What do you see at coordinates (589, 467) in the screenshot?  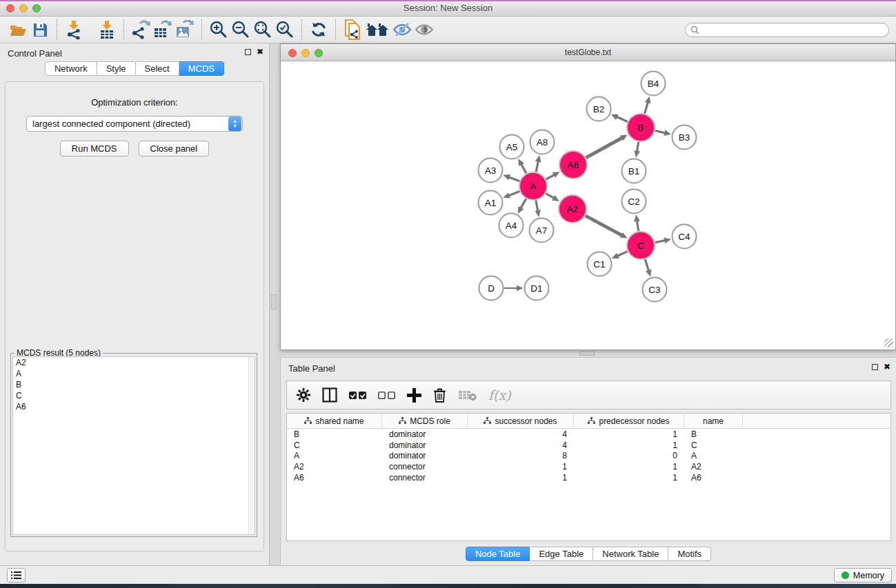 I see `table-row: A2connector11A2` at bounding box center [589, 467].